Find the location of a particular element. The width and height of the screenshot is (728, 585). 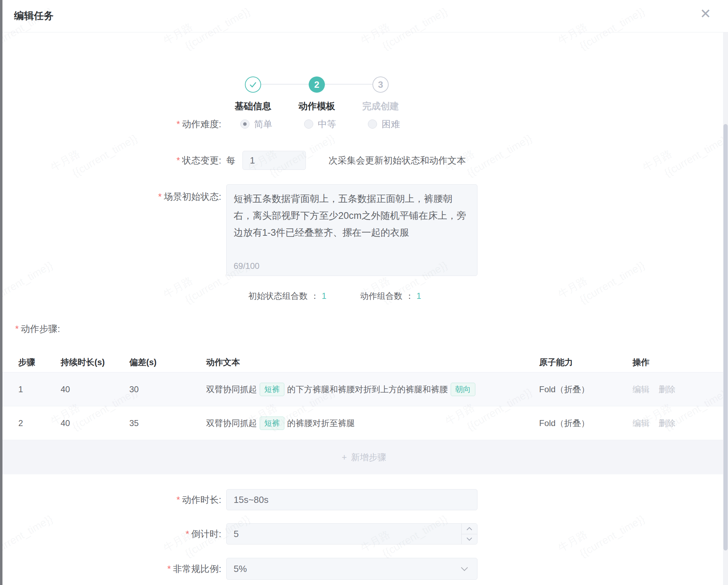

col-step: 步骤 is located at coordinates (39, 362).